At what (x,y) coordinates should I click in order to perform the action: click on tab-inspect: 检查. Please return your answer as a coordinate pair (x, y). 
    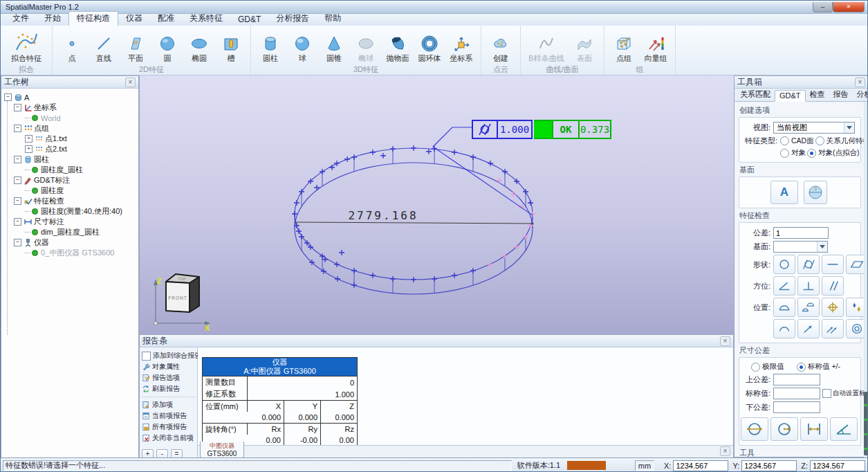
    Looking at the image, I should click on (818, 95).